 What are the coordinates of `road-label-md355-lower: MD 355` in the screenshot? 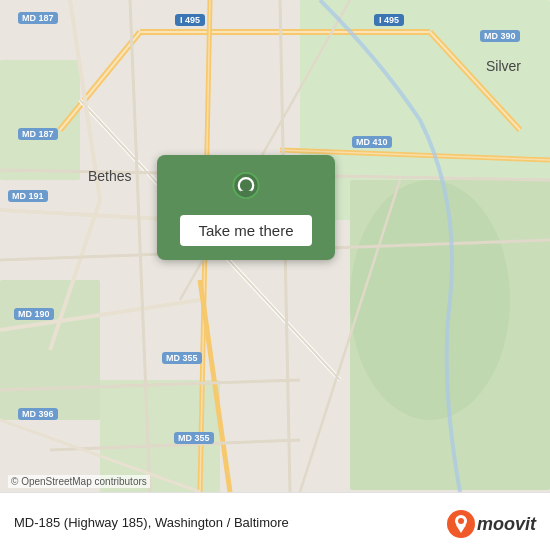 It's located at (194, 438).